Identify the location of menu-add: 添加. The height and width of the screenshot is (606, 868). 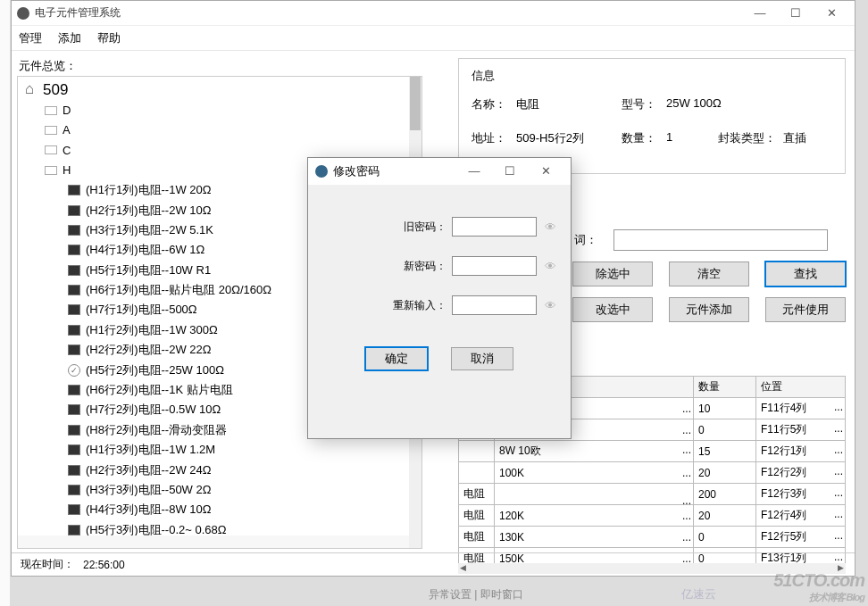
(70, 38).